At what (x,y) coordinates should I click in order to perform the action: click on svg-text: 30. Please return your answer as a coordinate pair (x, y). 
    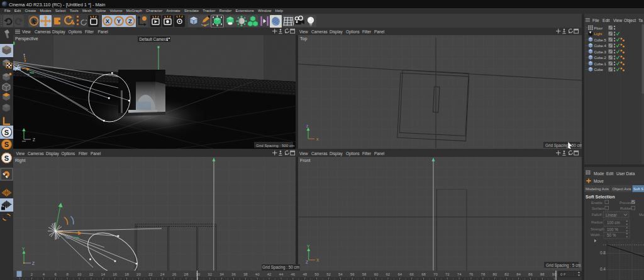
    Looking at the image, I should click on (197, 274).